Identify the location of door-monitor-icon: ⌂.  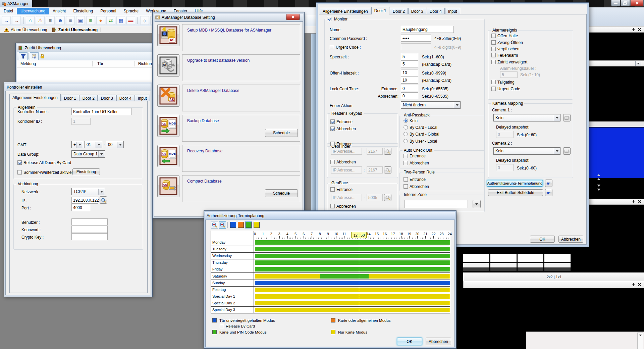
(30, 20).